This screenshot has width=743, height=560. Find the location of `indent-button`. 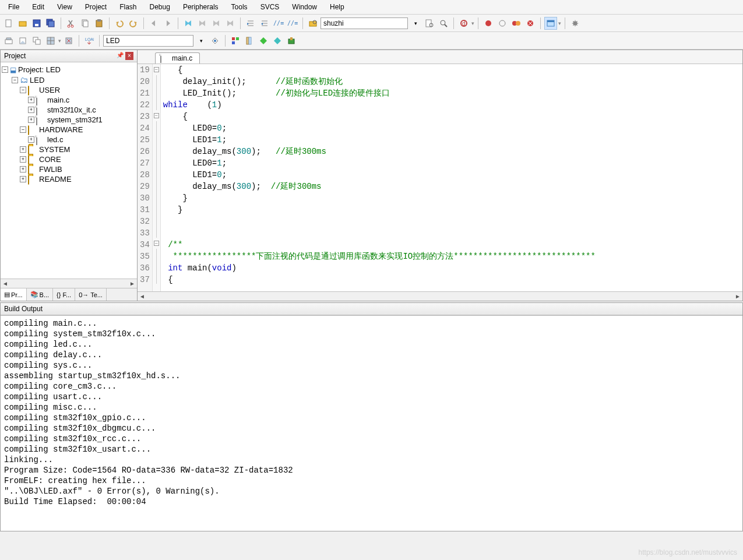

indent-button is located at coordinates (251, 23).